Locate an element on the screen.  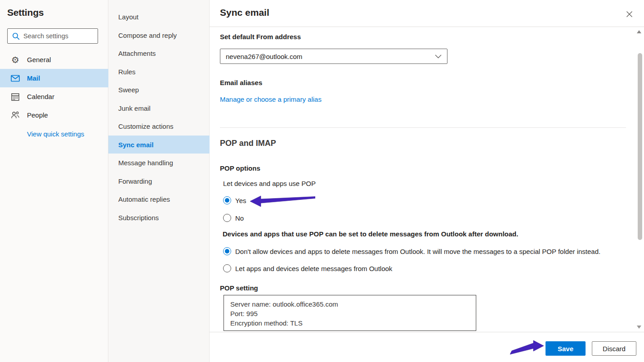
pop-server-name: Server name: outlook.office365.com is located at coordinates (353, 304).